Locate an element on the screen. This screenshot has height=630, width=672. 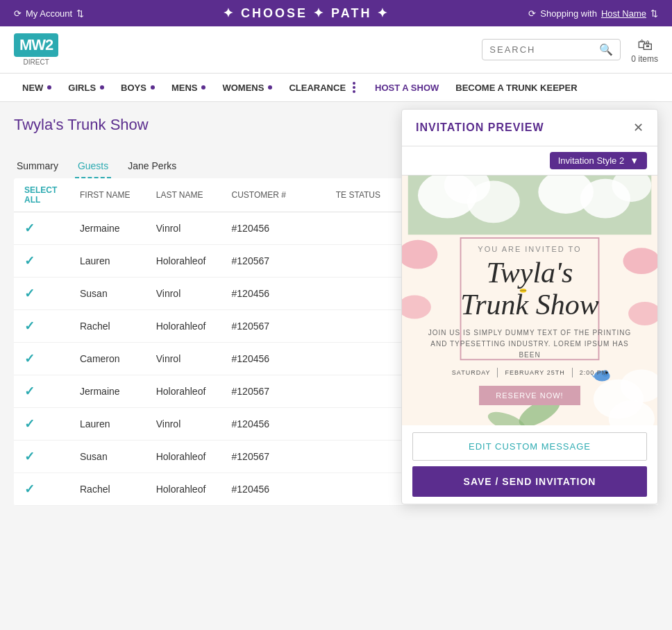
inv-title: Twyla's Trunk Show is located at coordinates (530, 289).